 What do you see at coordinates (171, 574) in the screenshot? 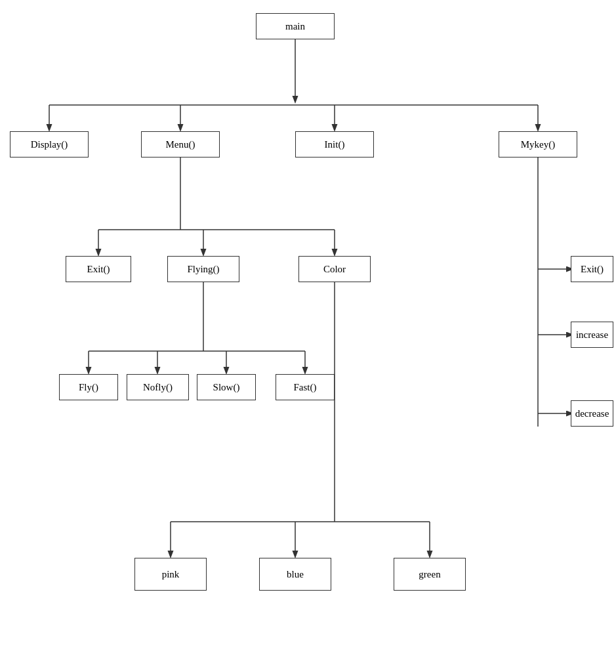
I see `node-pink: pink` at bounding box center [171, 574].